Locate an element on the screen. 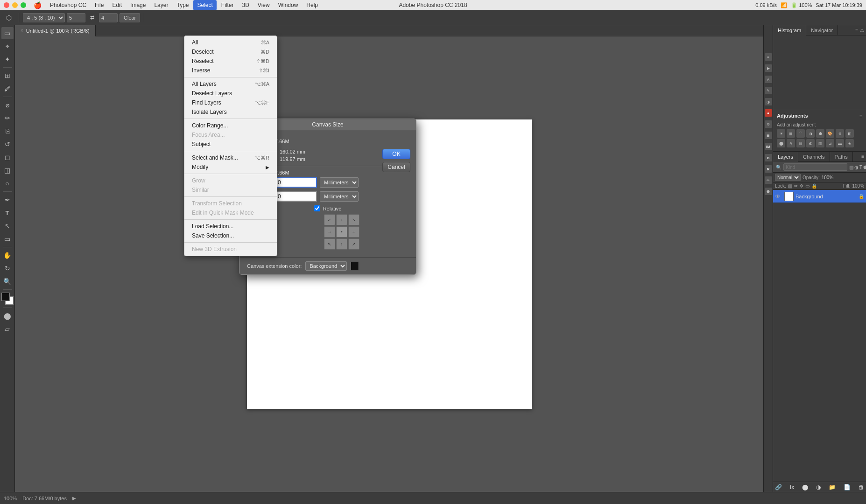 The height and width of the screenshot is (504, 866). layers-tab: Layers is located at coordinates (786, 157).